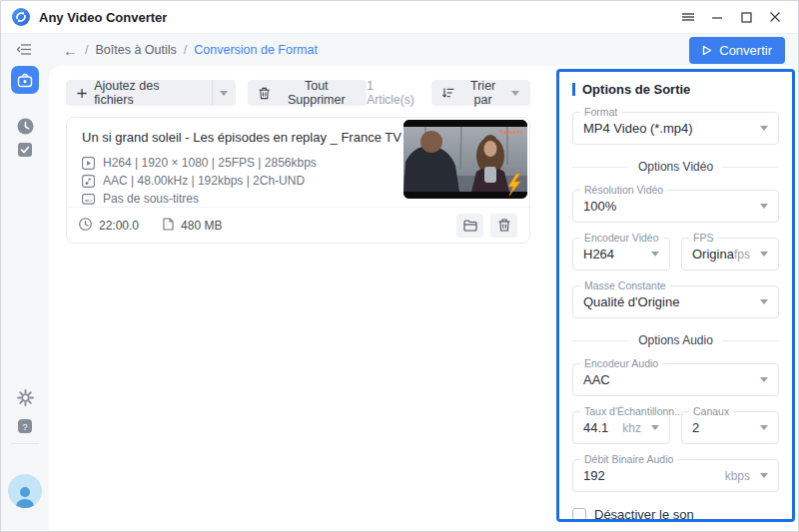  What do you see at coordinates (730, 427) in the screenshot?
I see `channels-select: Canaux 2` at bounding box center [730, 427].